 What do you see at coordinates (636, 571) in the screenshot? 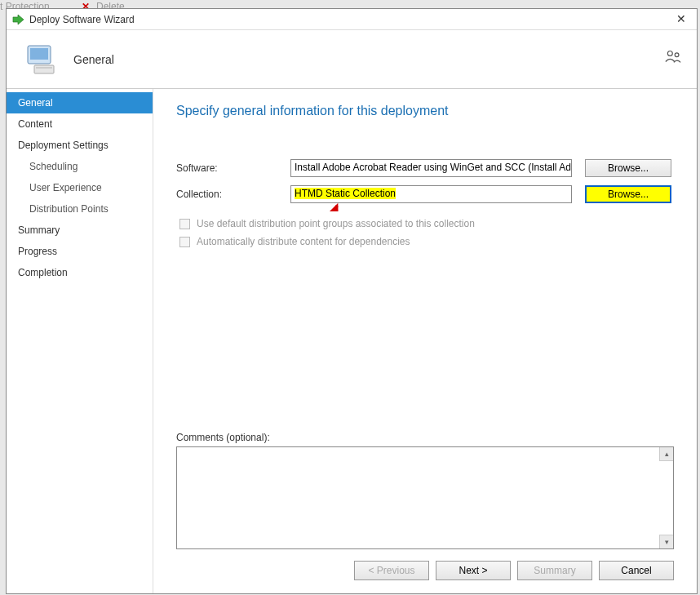
I see `cancel-button: Cancel` at bounding box center [636, 571].